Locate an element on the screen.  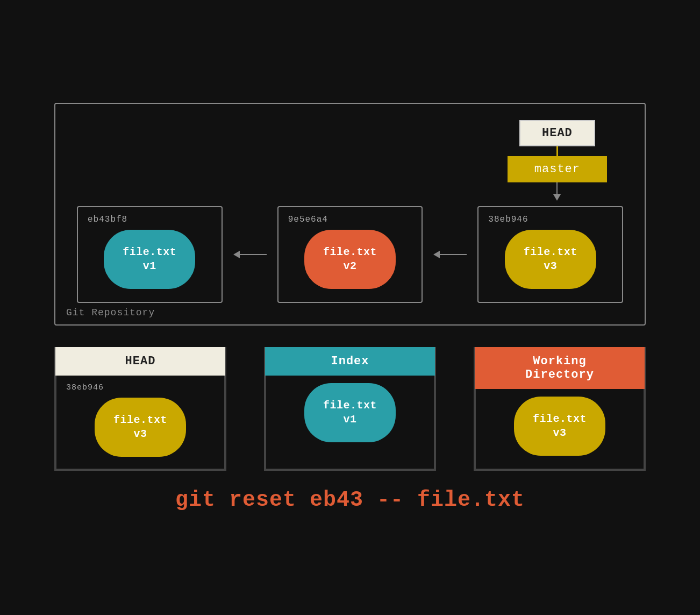
state-body-wd: file.txtv3 is located at coordinates (560, 429).